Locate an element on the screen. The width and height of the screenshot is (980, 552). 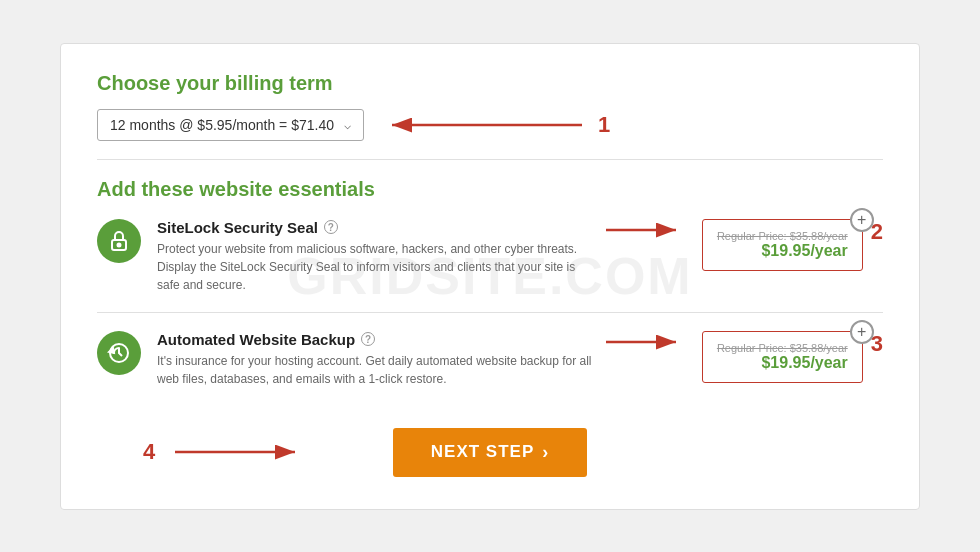
essentials-title: Add these website essentials is located at coordinates (490, 190).